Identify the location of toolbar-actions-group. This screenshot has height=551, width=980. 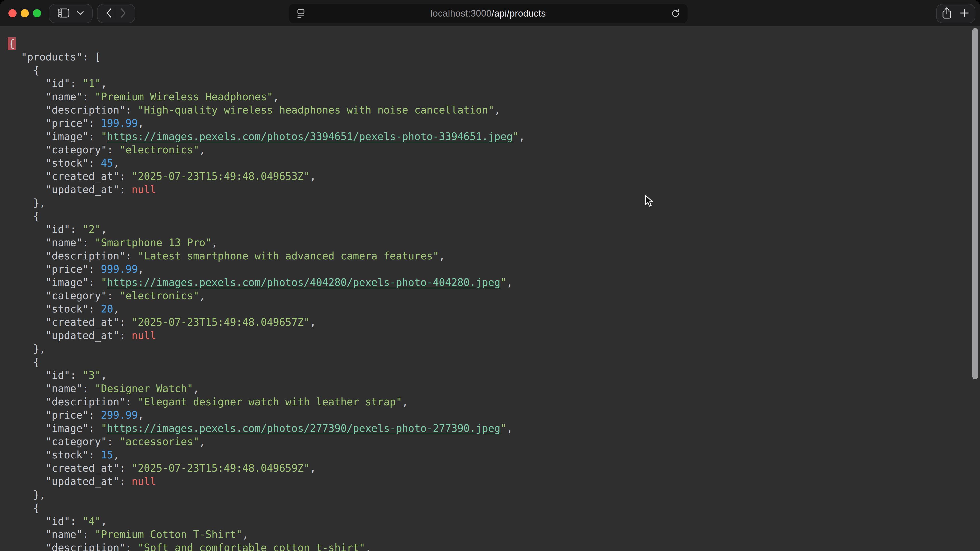
(956, 14).